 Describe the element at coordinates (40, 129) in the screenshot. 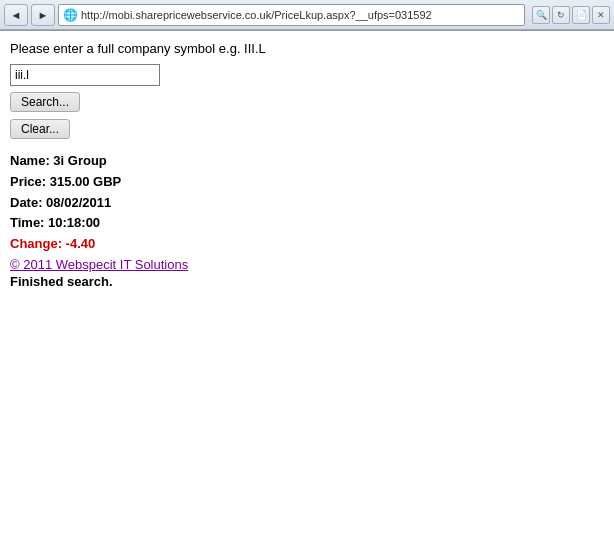

I see `clear-button: Clear...` at that location.